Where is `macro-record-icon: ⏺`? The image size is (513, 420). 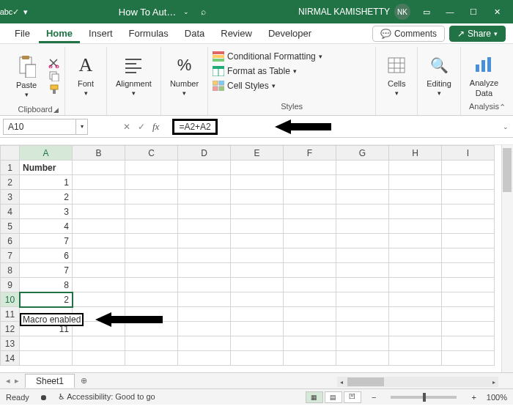 macro-record-icon: ⏺ is located at coordinates (44, 397).